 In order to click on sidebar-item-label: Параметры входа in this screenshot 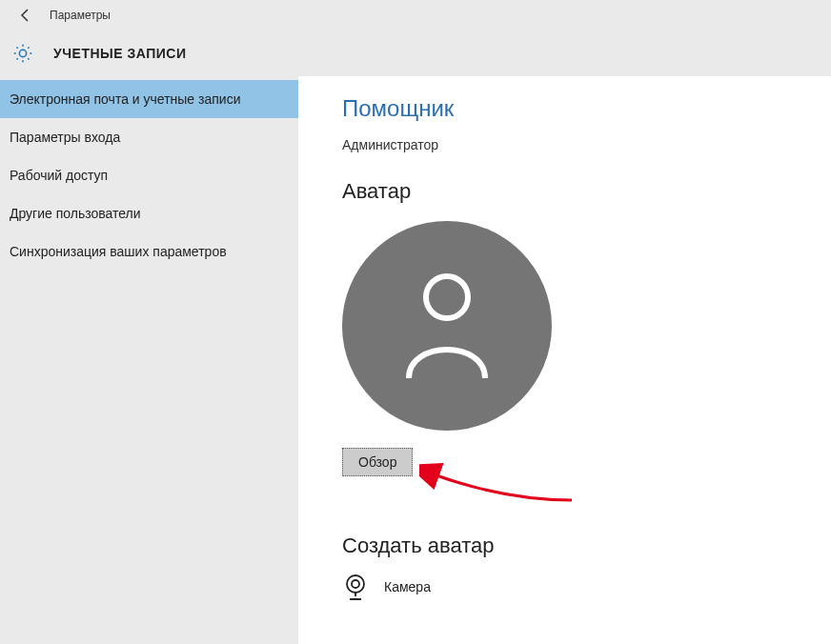, I will do `click(65, 137)`.